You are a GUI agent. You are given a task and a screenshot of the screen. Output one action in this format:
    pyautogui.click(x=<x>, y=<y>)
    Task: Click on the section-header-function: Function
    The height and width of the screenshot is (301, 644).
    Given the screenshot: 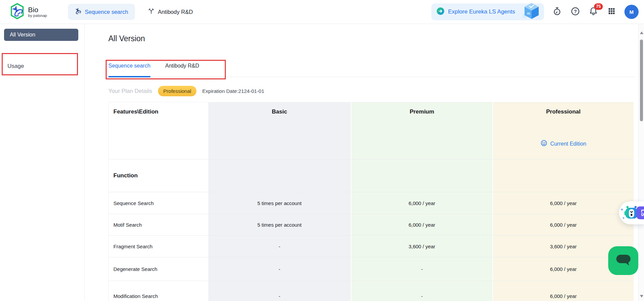 What is the action you would take?
    pyautogui.click(x=158, y=176)
    